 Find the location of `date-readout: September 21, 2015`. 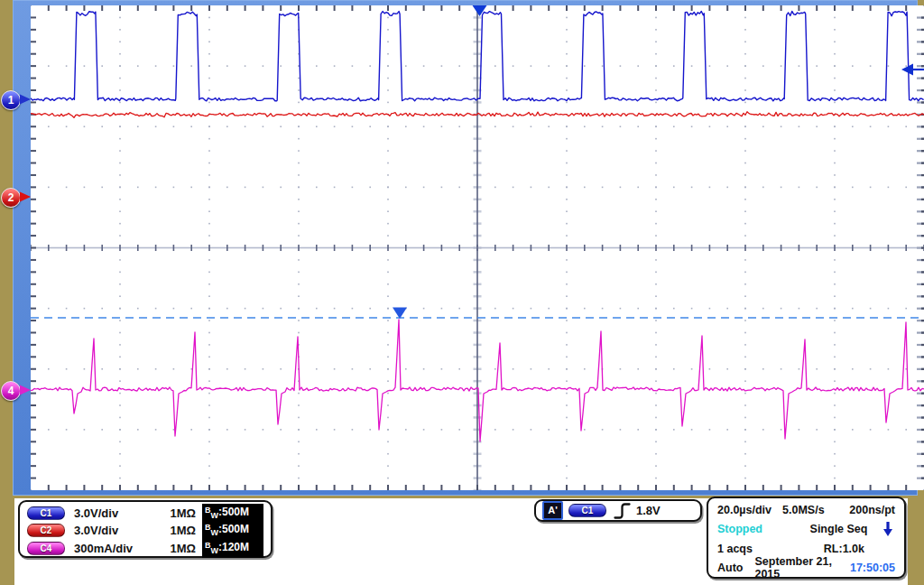

date-readout: September 21, 2015 is located at coordinates (801, 568).